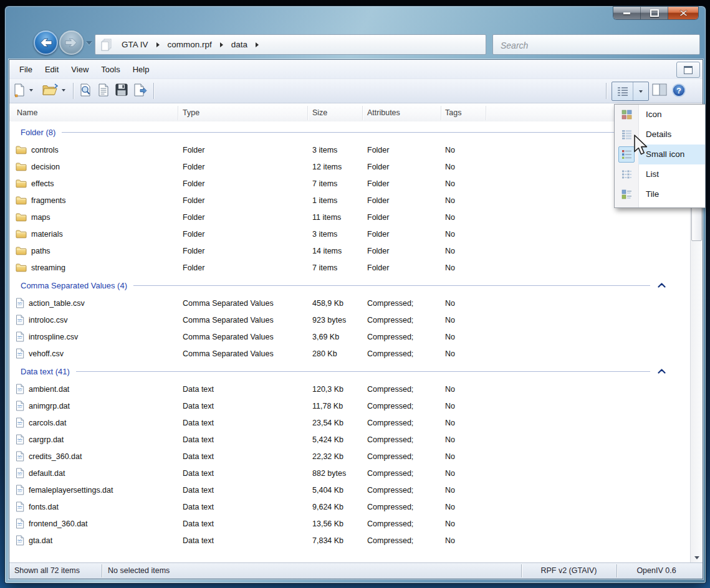  What do you see at coordinates (19, 90) in the screenshot?
I see `new-file-button` at bounding box center [19, 90].